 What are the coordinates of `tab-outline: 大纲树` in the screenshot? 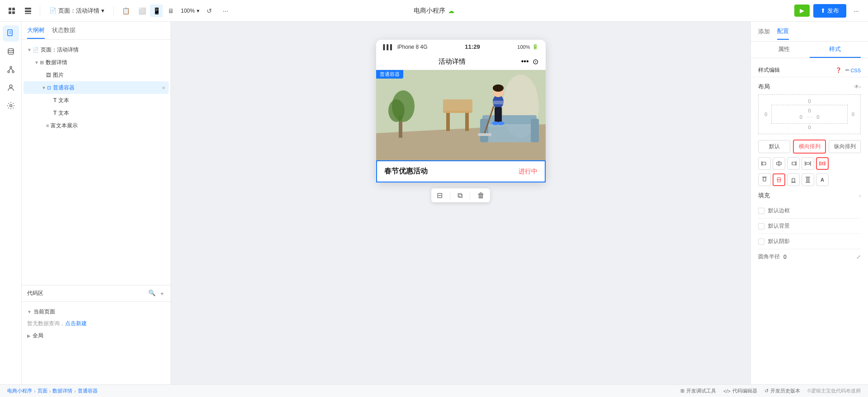 It's located at (36, 31).